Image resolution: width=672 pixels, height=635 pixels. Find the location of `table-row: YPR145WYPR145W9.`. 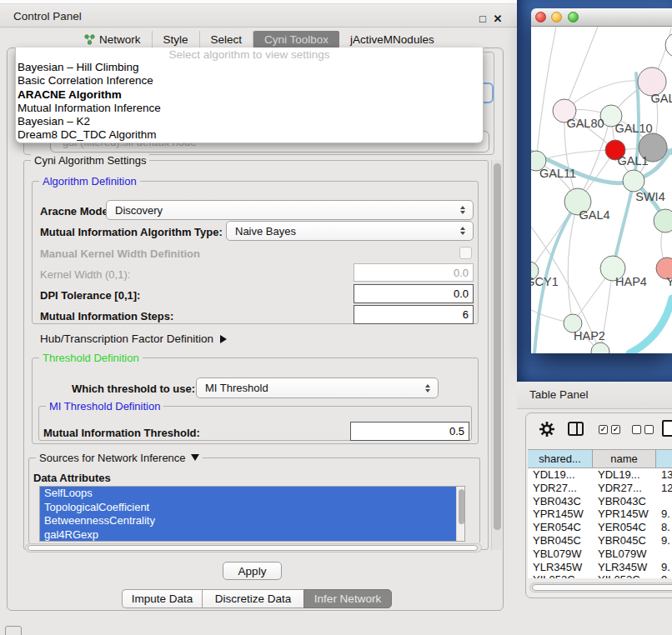

table-row: YPR145WYPR145W9. is located at coordinates (600, 514).